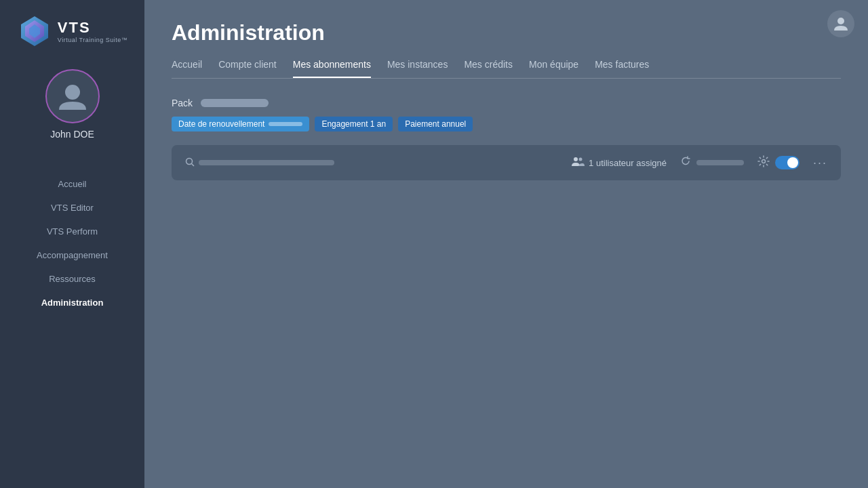 This screenshot has height=488, width=868. I want to click on sidebar-item-vts-editor: VTS Editor, so click(72, 207).